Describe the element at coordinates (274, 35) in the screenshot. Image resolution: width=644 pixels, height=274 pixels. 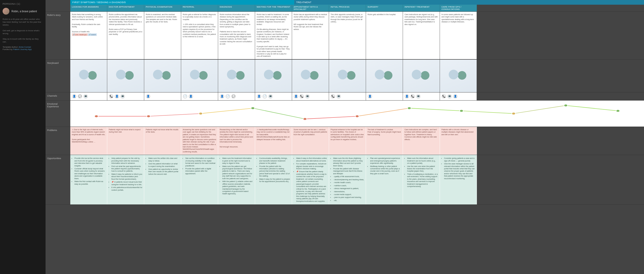
I see `story-card: Robin has to wait for treatment. In some…` at that location.